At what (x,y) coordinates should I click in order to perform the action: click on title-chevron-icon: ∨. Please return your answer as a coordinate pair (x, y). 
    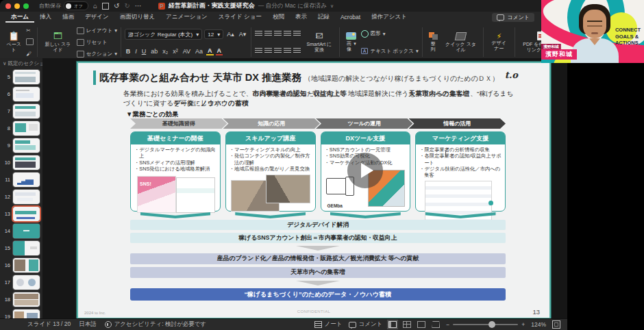
    Looking at the image, I should click on (332, 6).